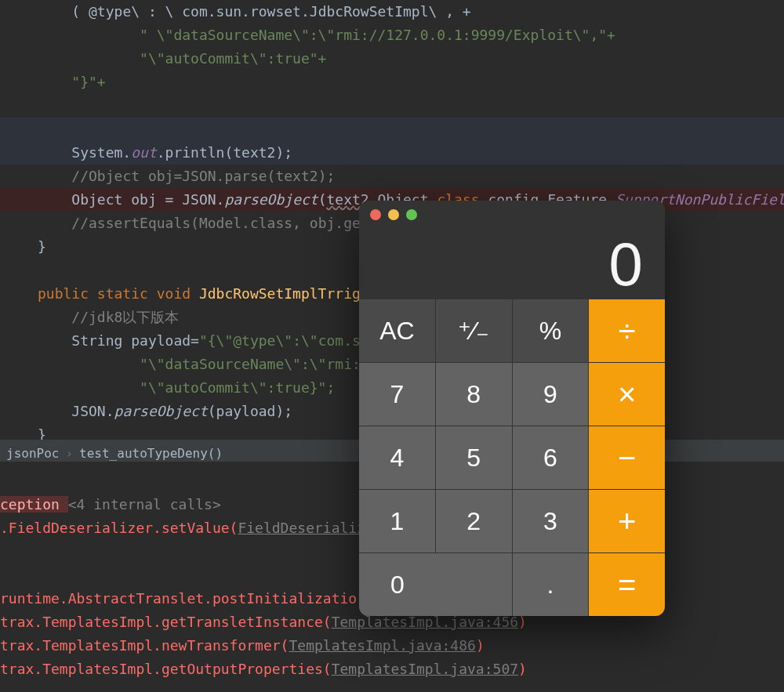 This screenshot has height=692, width=784. I want to click on digit-9-button: 9, so click(550, 394).